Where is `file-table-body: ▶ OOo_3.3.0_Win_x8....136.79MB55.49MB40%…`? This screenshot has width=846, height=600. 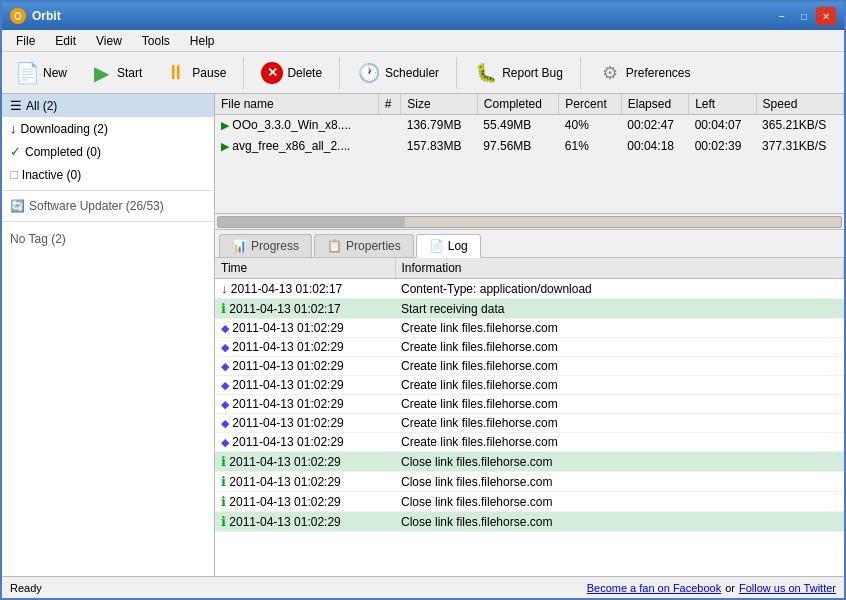
file-table-body: ▶ OOo_3.3.0_Win_x8....136.79MB55.49MB40%… is located at coordinates (530, 136).